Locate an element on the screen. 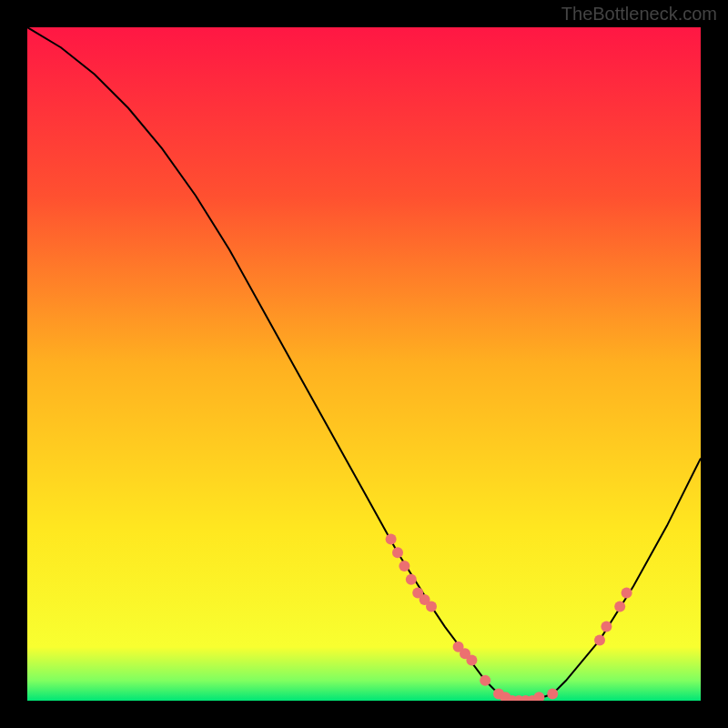  watermark-text: TheBottleneck.com is located at coordinates (639, 15).